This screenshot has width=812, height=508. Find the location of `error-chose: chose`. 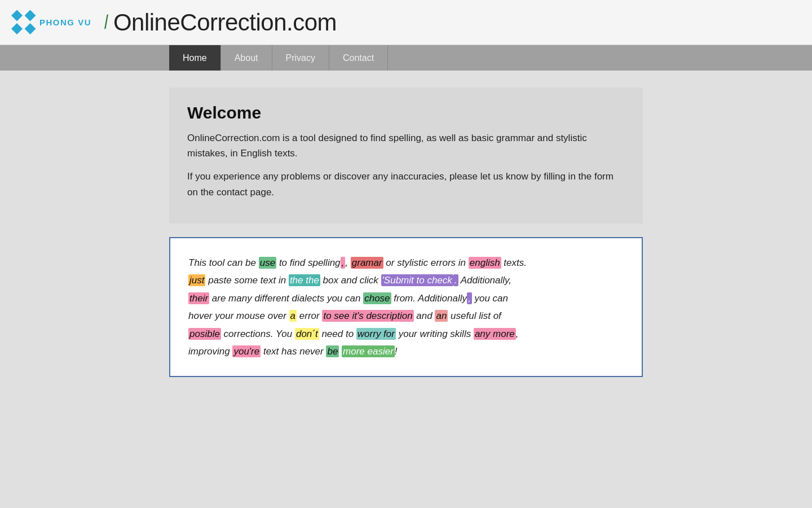

error-chose: chose is located at coordinates (377, 298).